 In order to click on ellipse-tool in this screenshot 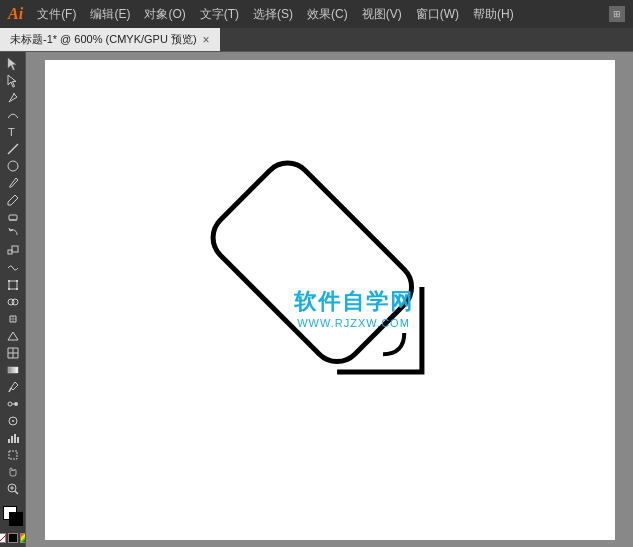, I will do `click(13, 166)`.